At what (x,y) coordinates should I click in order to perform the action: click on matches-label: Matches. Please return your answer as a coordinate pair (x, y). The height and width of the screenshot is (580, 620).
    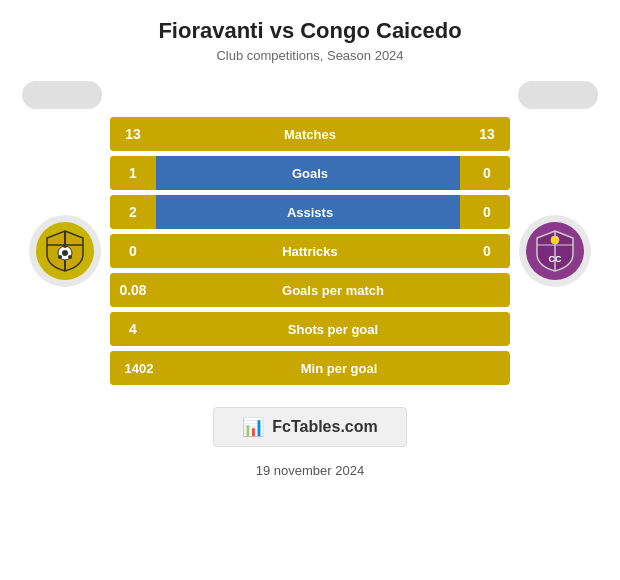
    Looking at the image, I should click on (310, 134).